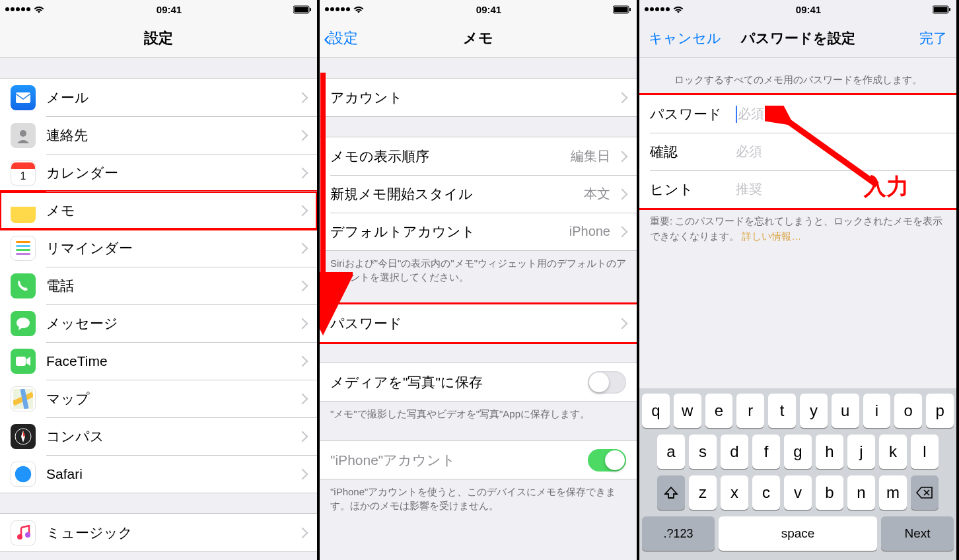 The width and height of the screenshot is (959, 560). Describe the element at coordinates (688, 411) in the screenshot. I see `key-w: w` at that location.